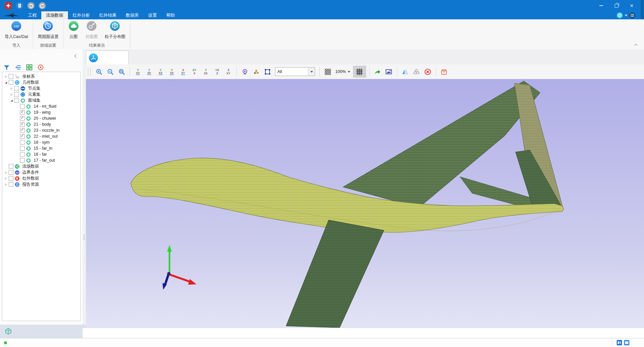 Image resolution: width=644 pixels, height=347 pixels. Describe the element at coordinates (41, 142) in the screenshot. I see `tree-row: 18 - sym` at that location.